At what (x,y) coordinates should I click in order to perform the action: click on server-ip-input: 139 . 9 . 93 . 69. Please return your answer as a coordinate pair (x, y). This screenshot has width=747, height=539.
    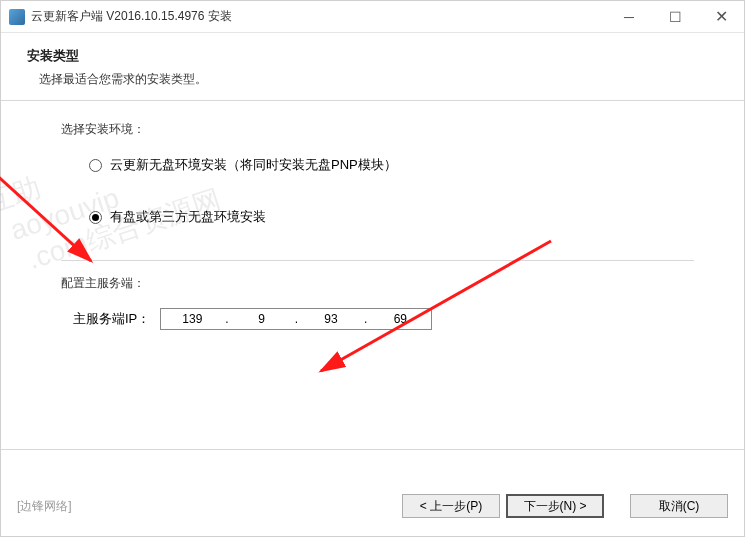
    Looking at the image, I should click on (296, 319).